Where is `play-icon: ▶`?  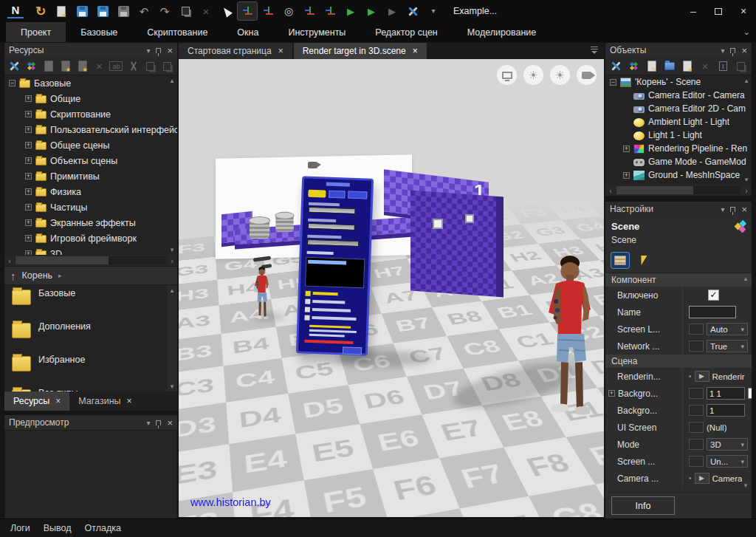
play-icon: ▶ is located at coordinates (351, 11).